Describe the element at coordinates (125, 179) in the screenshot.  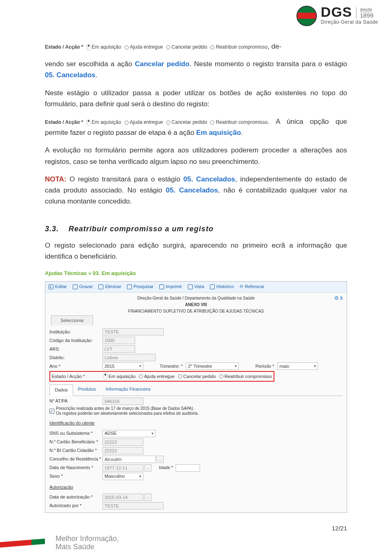
I see `text-fragment: O registo transitará para o estágio` at that location.